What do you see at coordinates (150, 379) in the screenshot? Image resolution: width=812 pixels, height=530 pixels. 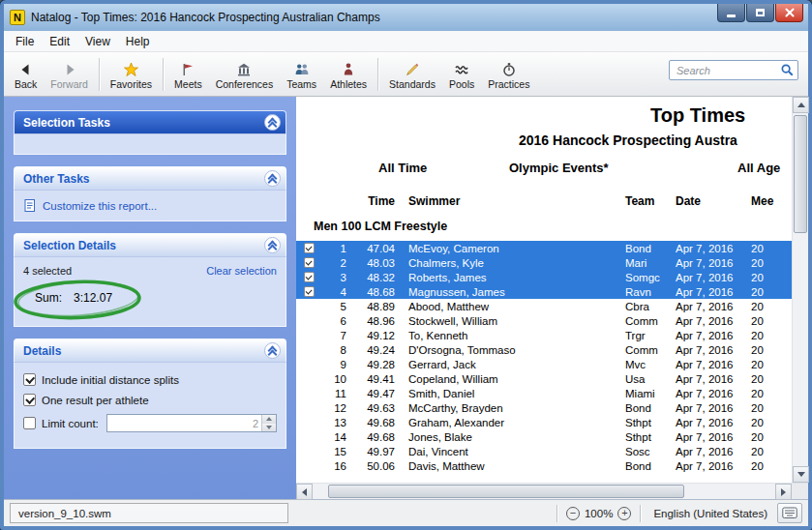 I see `details-checkbox-0: Include initial distance splits` at bounding box center [150, 379].